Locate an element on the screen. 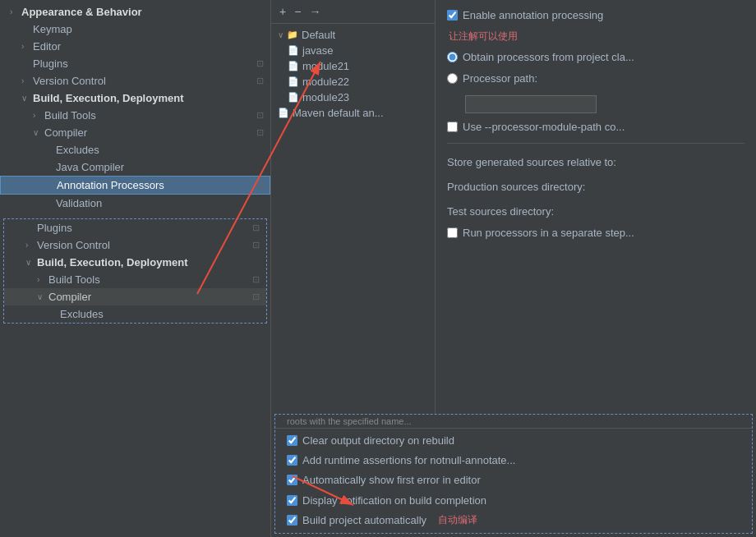  sidebar-item-appearance: › Appearance & Behavior is located at coordinates (135, 11).